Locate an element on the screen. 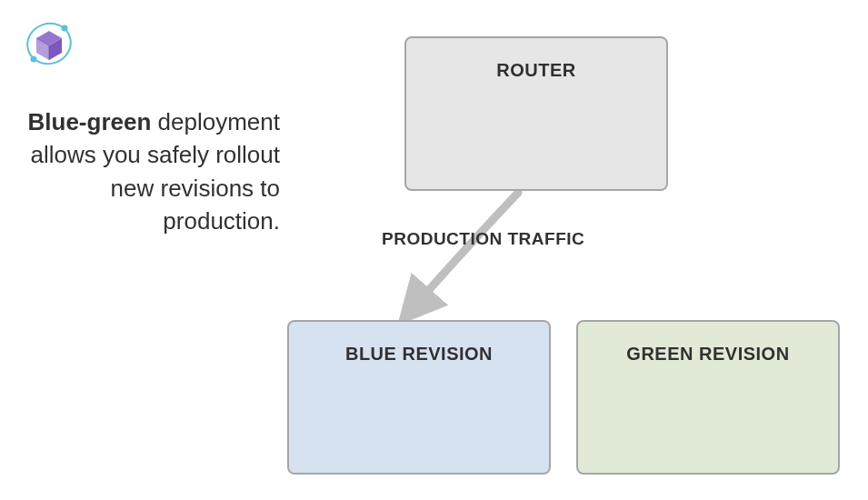 The image size is (868, 500). container-apps-icon is located at coordinates (49, 44).